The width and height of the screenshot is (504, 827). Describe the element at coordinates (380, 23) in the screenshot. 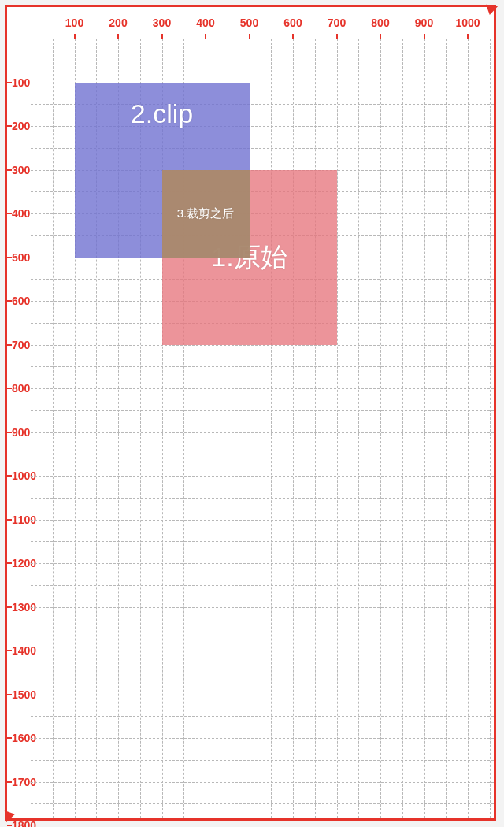

I see `ruler-x-tick: 800` at that location.